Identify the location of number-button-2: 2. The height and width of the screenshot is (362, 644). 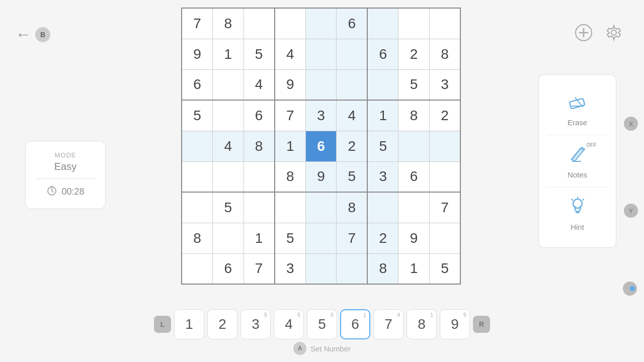
(222, 324).